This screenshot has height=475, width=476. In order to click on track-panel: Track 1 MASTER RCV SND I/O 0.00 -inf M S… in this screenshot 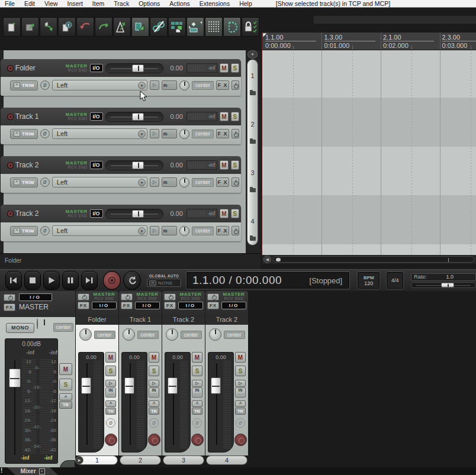, I will do `click(121, 126)`.